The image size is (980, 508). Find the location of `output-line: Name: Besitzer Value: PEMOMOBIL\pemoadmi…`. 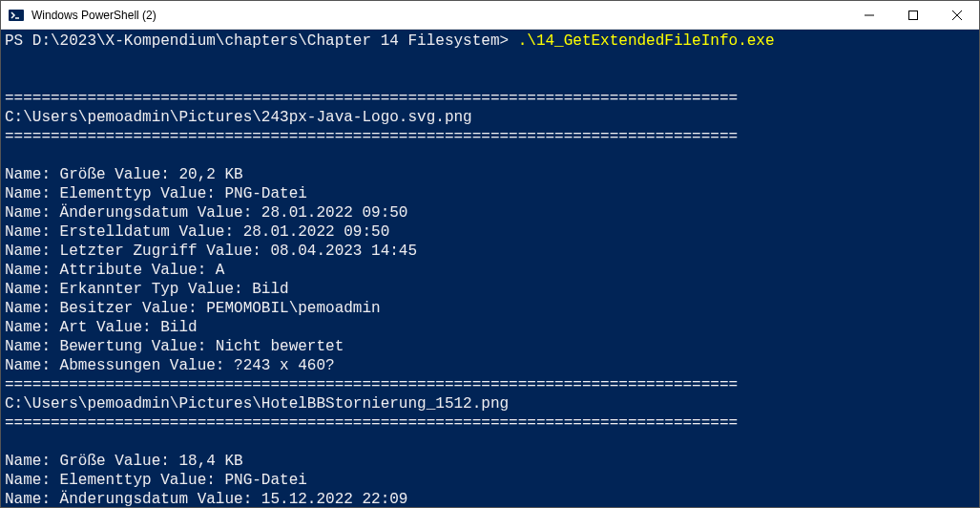

output-line: Name: Besitzer Value: PEMOMOBIL\pemoadmi… is located at coordinates (193, 308).